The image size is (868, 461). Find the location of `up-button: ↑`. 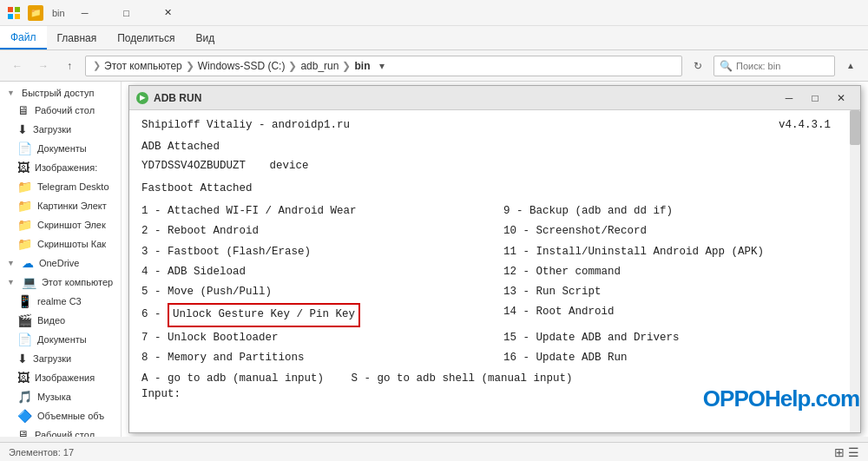

up-button: ↑ is located at coordinates (69, 66).